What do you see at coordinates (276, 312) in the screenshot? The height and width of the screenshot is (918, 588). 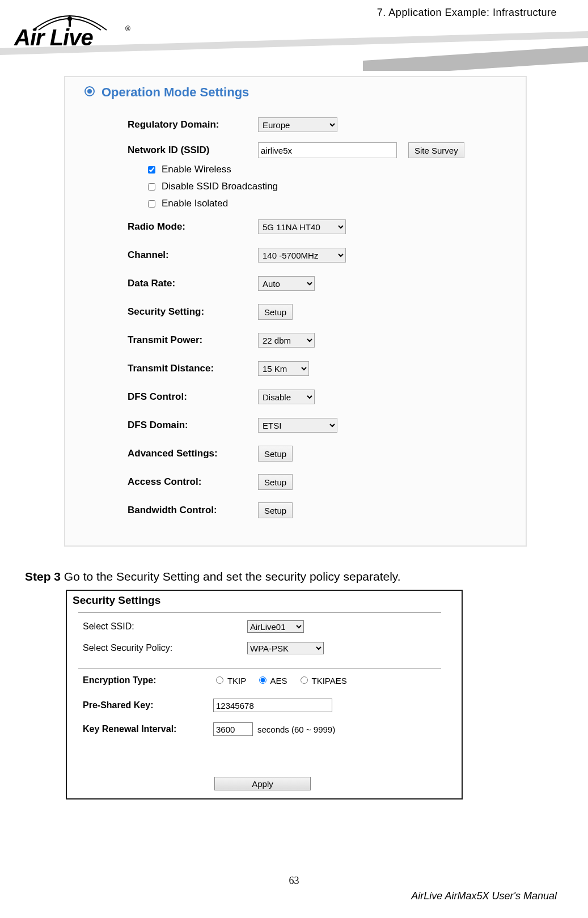 I see `security-setup-button: Setup` at bounding box center [276, 312].